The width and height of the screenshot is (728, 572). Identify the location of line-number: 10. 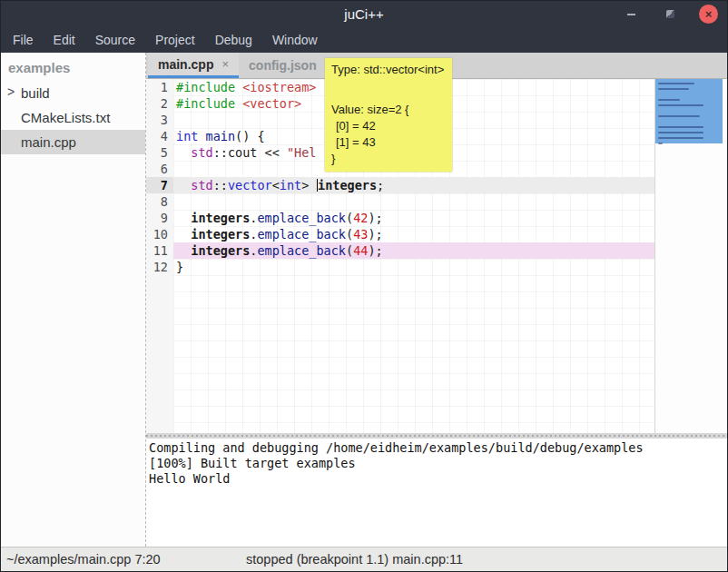
(160, 234).